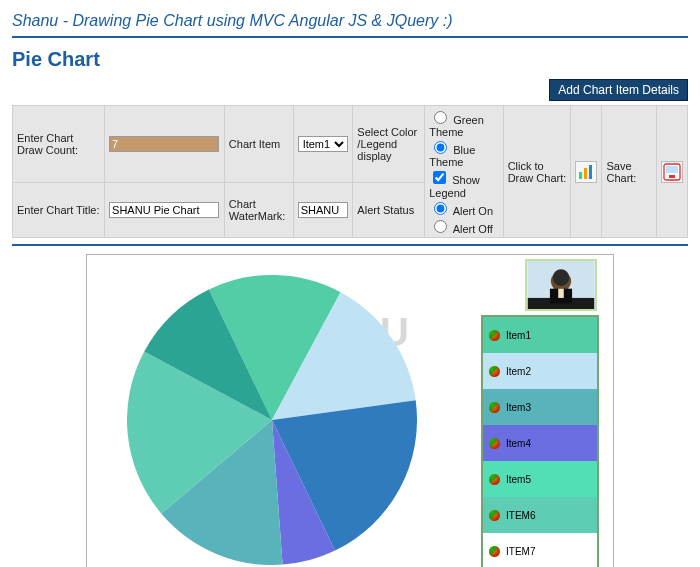 Image resolution: width=700 pixels, height=567 pixels. Describe the element at coordinates (520, 552) in the screenshot. I see `legend-label: ITEM7` at that location.